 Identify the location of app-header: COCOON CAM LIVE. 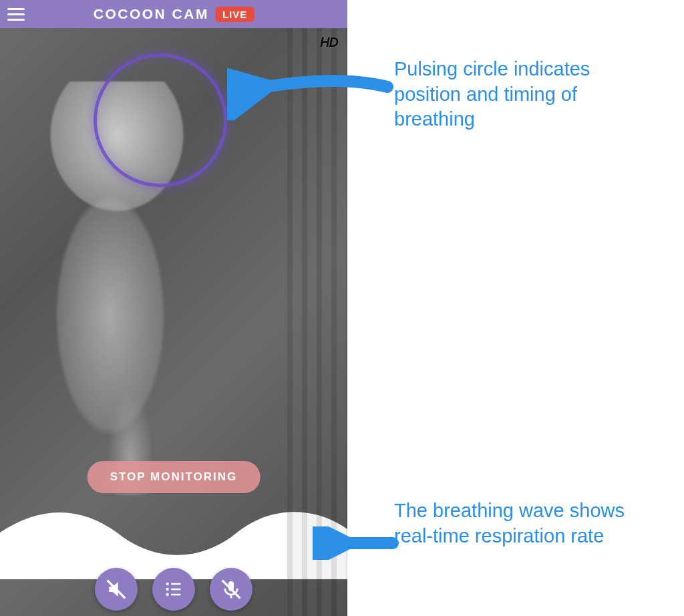
(174, 14).